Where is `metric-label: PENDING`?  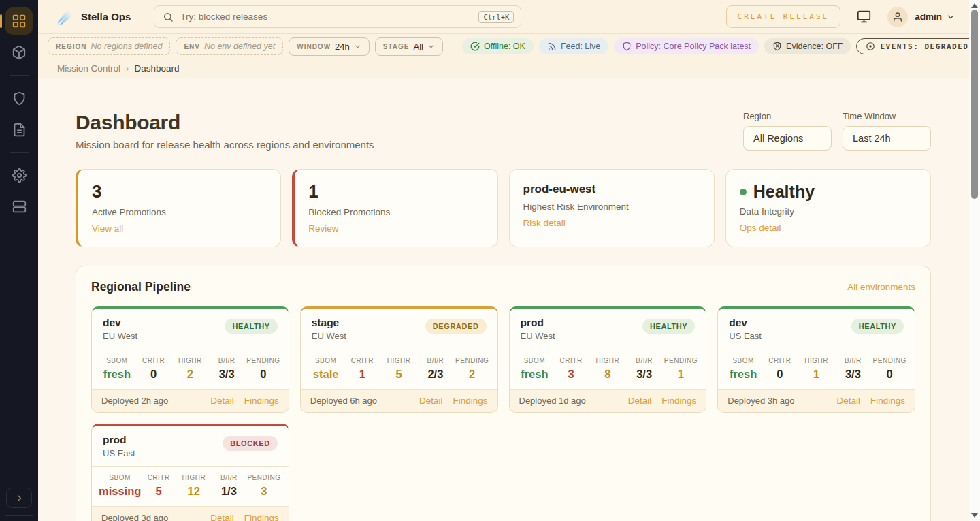
metric-label: PENDING is located at coordinates (889, 361).